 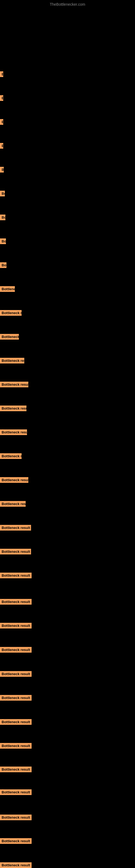 What do you see at coordinates (68, 4) in the screenshot?
I see `site-title-bar: TheBottlenecker.com` at bounding box center [68, 4].